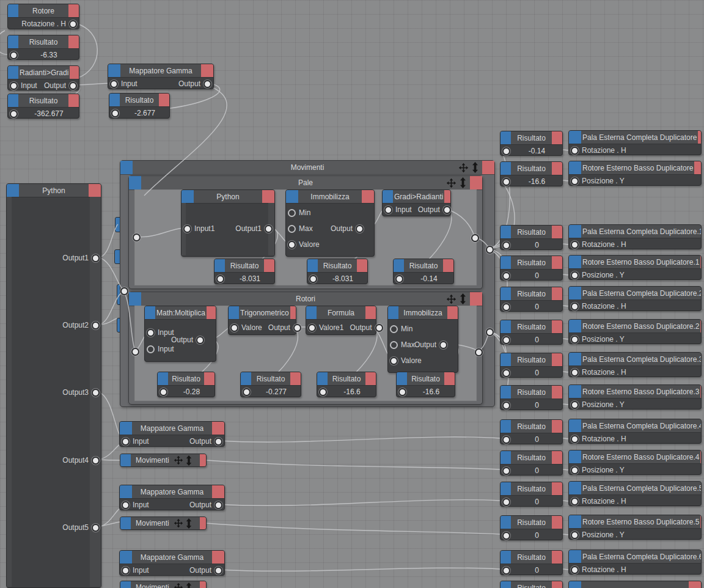  I want to click on group-pale-input-port, so click(137, 237).